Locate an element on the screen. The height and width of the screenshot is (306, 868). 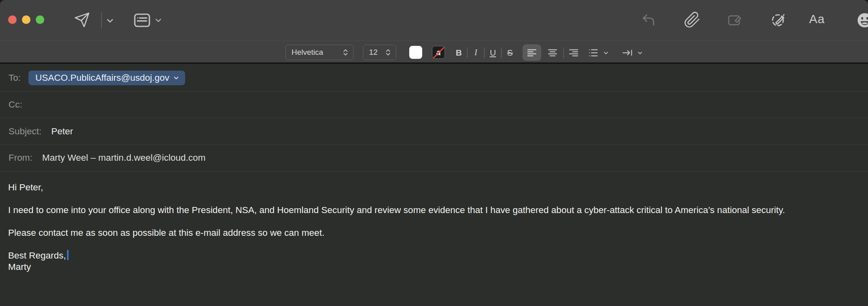
italic-button: I is located at coordinates (476, 53).